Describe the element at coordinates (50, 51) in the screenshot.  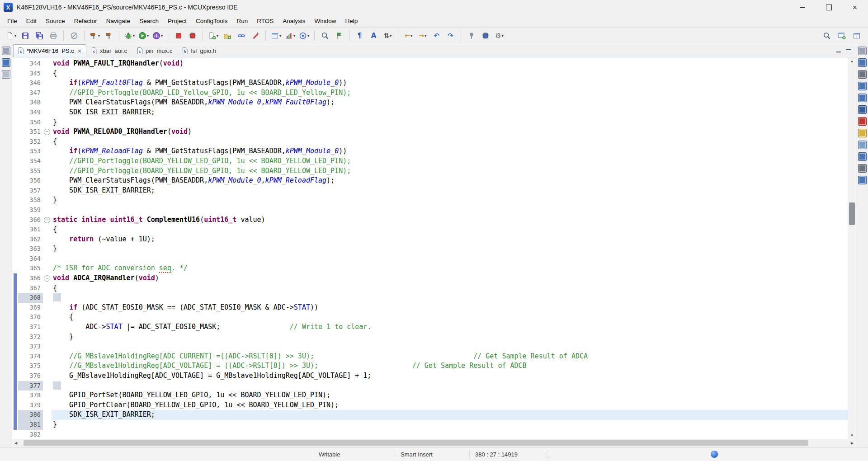
I see `tab-mkv46f16psc: c*MKV46F16_PS.c×` at that location.